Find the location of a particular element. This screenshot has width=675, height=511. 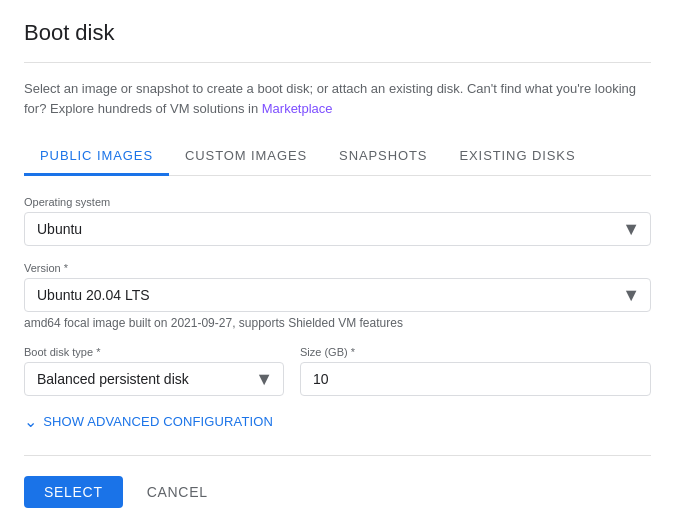

advanced-config-label: SHOW ADVANCED CONFIGURATION is located at coordinates (158, 422).